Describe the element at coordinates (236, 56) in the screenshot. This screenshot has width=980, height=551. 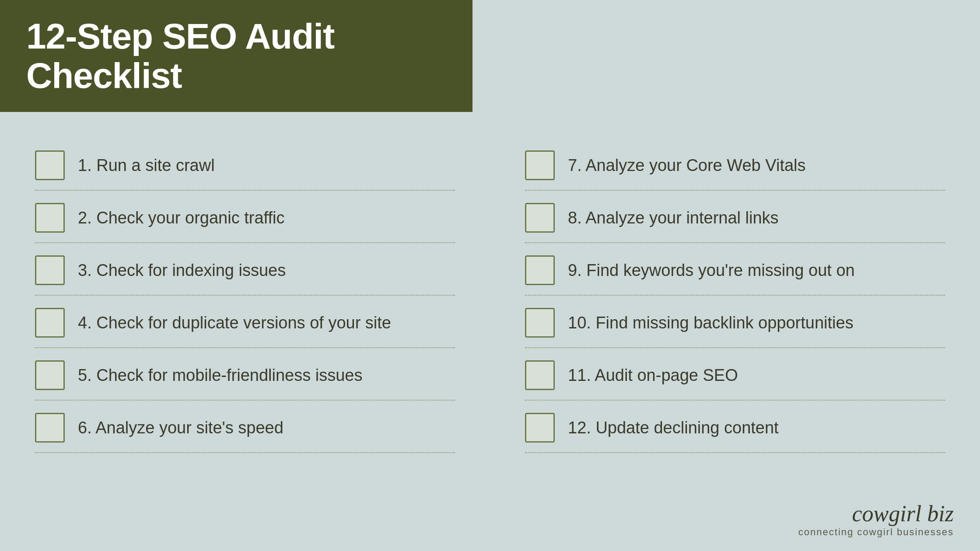
I see `page-title: 12-Step SEO Audit Checklist` at that location.